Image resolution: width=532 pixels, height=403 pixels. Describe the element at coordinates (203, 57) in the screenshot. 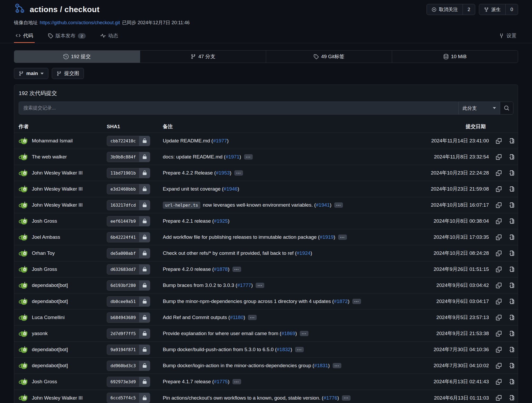

I see `stat-branches: 47 分支` at that location.